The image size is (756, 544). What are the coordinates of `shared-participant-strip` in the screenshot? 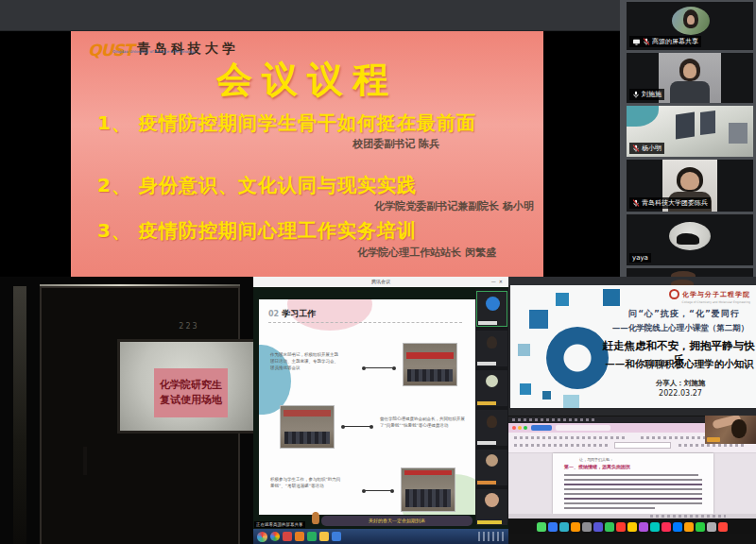 It's located at (491, 406).